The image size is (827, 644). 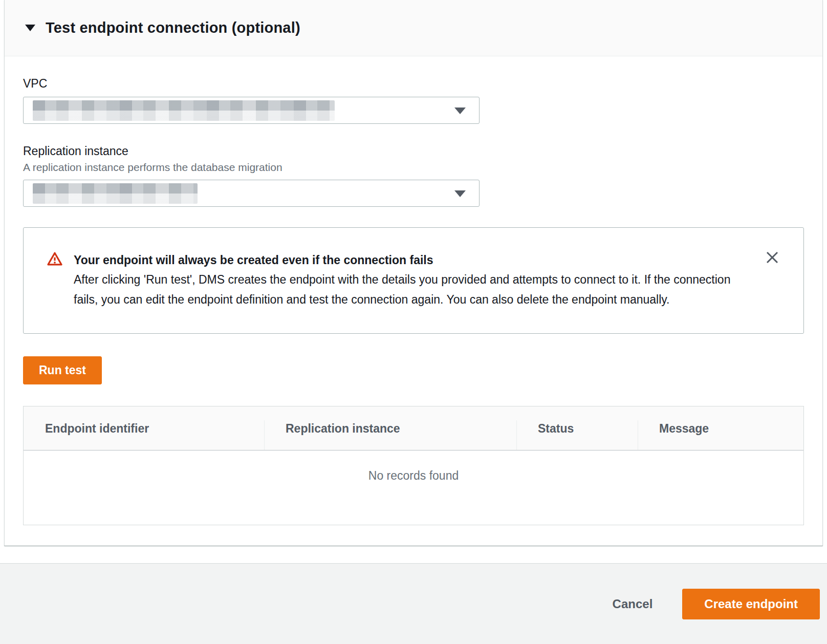 I want to click on section-title: Test endpoint connection (optional), so click(x=173, y=28).